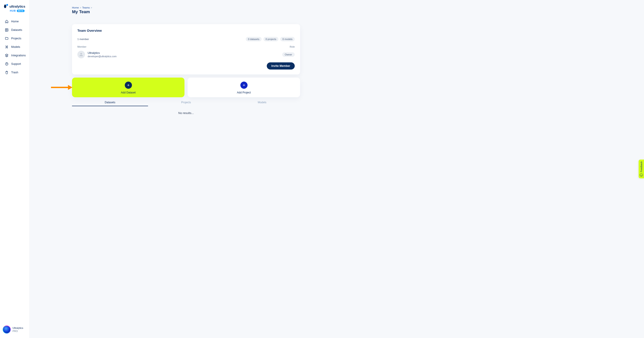 The width and height of the screenshot is (644, 338). What do you see at coordinates (14, 56) in the screenshot?
I see `sidebar-item-integrations: Integrations` at bounding box center [14, 56].